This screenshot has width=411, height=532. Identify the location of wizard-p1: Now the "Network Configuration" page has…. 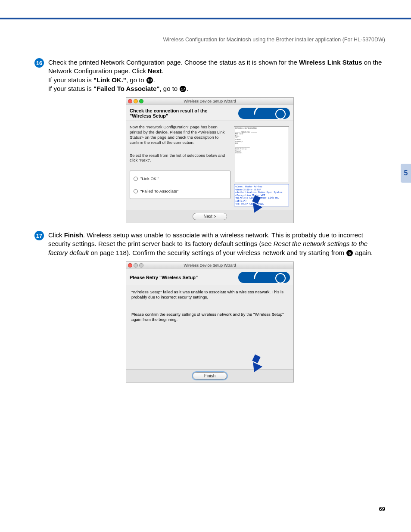
(180, 135).